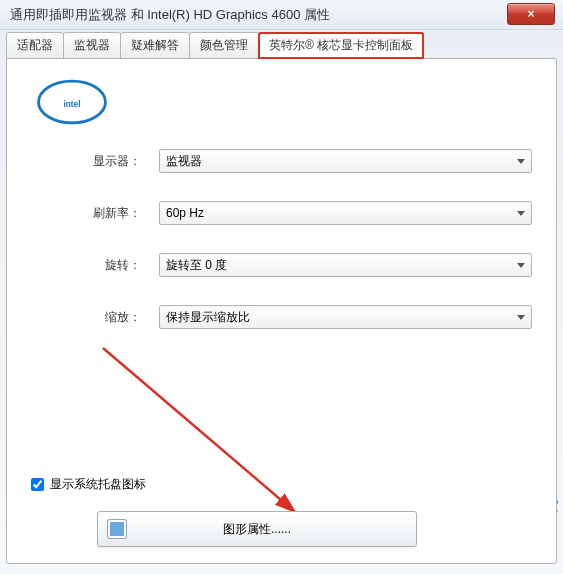 The height and width of the screenshot is (574, 563). What do you see at coordinates (184, 162) in the screenshot?
I see `select-display-value: 监视器` at bounding box center [184, 162].